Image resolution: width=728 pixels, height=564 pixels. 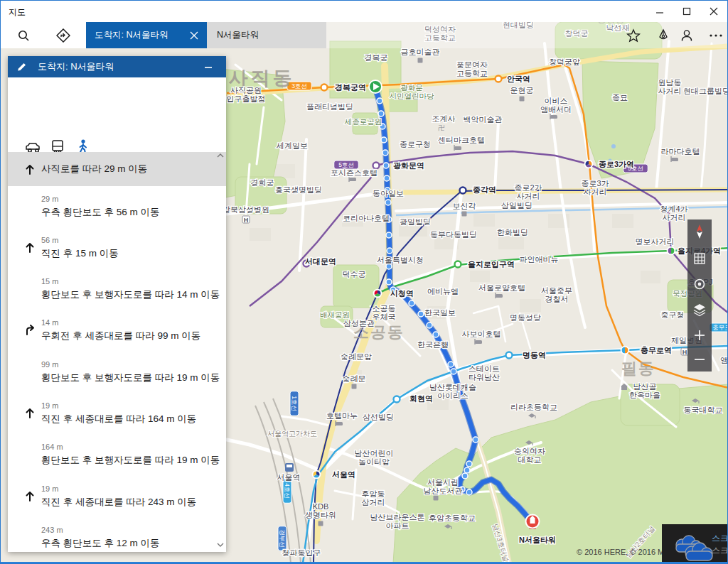 What do you see at coordinates (421, 398) in the screenshot?
I see `map-label: 회현역` at bounding box center [421, 398].